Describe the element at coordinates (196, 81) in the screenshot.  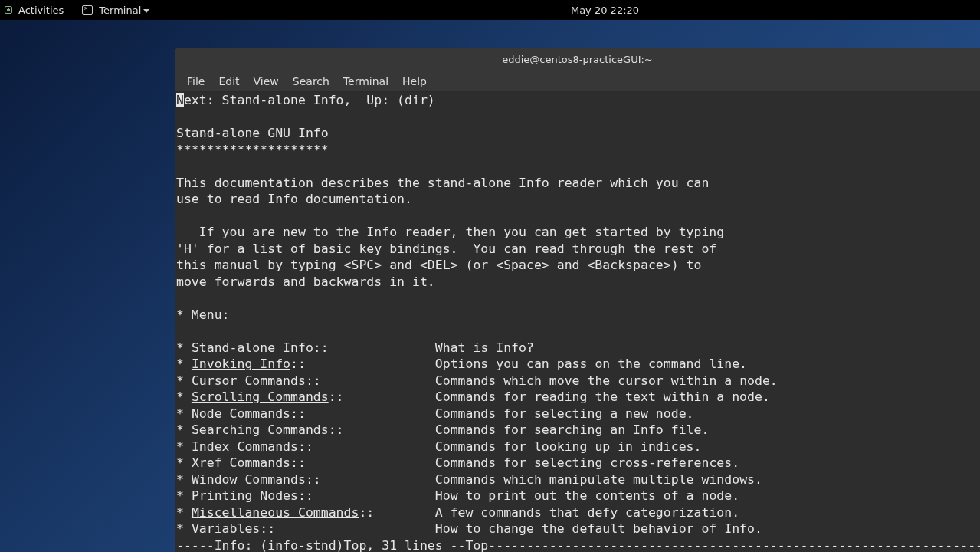
I see `menu-file: File` at that location.